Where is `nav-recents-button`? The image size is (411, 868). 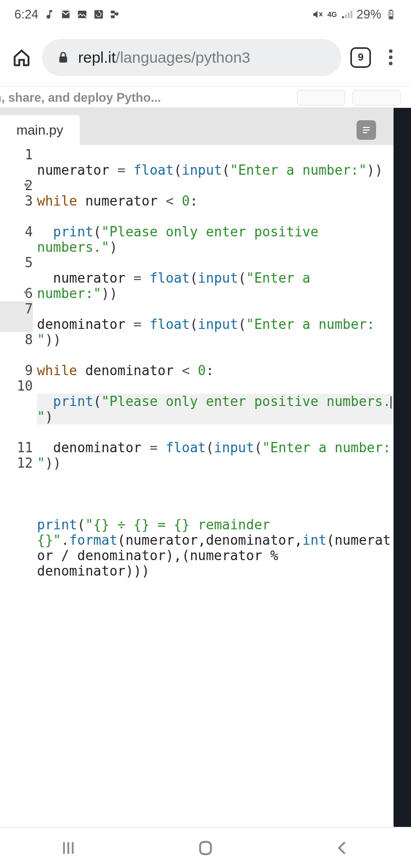
nav-recents-button is located at coordinates (68, 848).